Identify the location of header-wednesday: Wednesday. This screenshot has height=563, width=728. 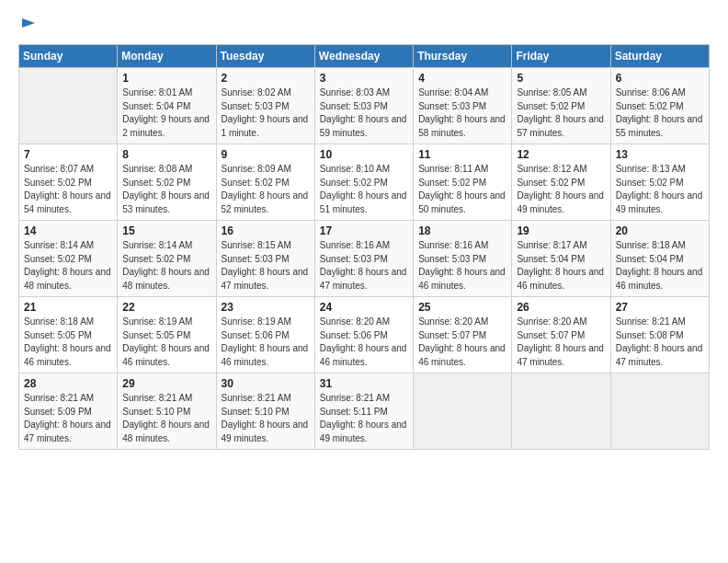
(364, 57).